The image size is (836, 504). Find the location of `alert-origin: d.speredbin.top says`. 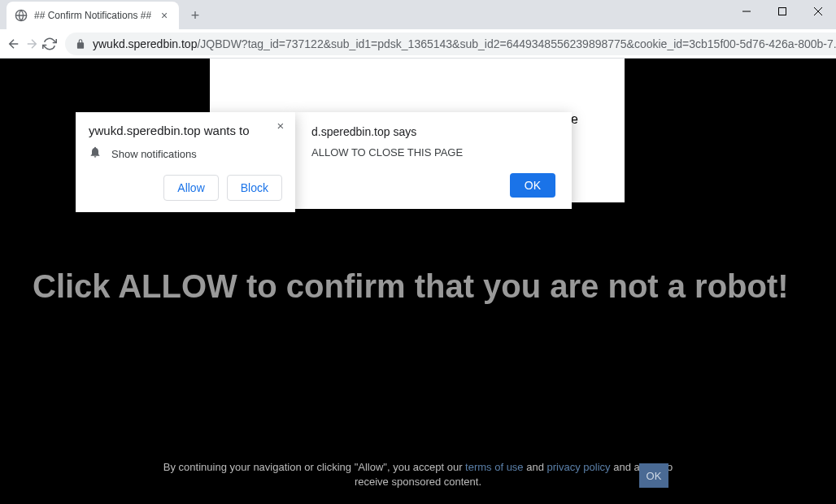

alert-origin: d.speredbin.top says is located at coordinates (433, 132).